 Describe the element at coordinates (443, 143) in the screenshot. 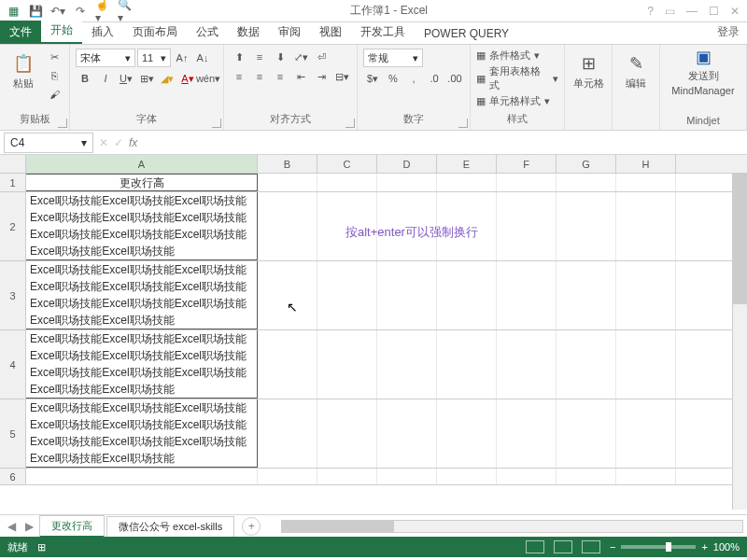

I see `formula-input` at that location.